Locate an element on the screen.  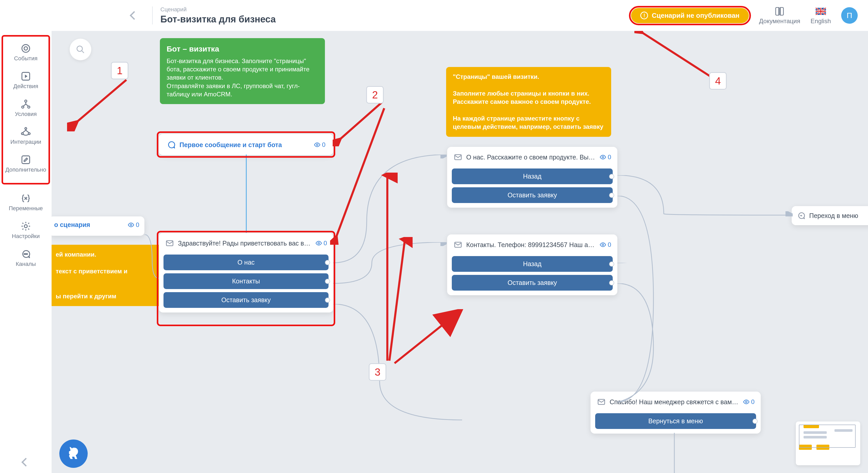
sidebar-item-channels: Каналы is located at coordinates (26, 258).